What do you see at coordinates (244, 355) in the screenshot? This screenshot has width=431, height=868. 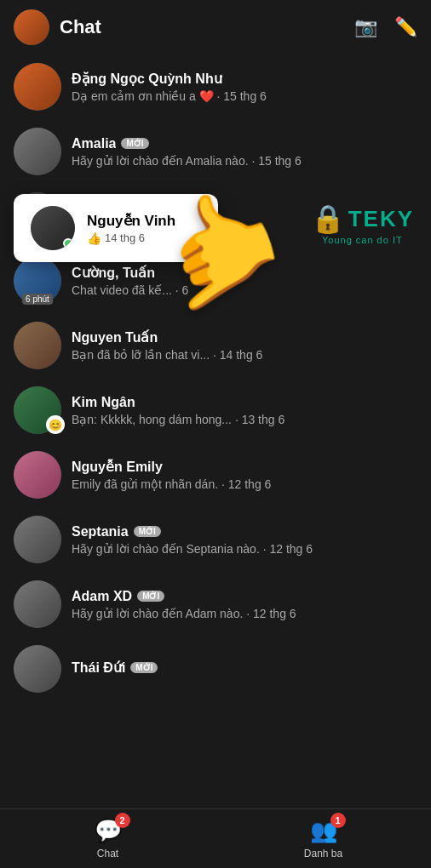 I see `chat-message: Bạn đã bỏ lỡ lần chat vi... · 14 thg 6` at bounding box center [244, 355].